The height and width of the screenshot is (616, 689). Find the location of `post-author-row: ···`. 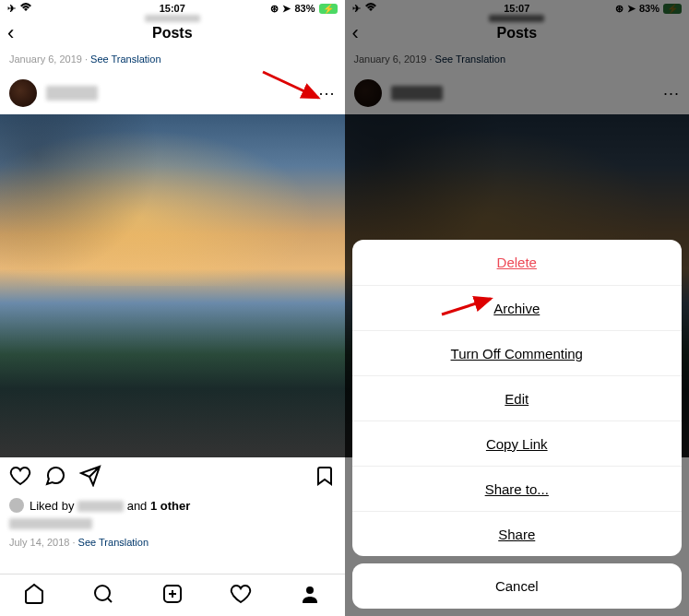

post-author-row: ··· is located at coordinates (172, 93).